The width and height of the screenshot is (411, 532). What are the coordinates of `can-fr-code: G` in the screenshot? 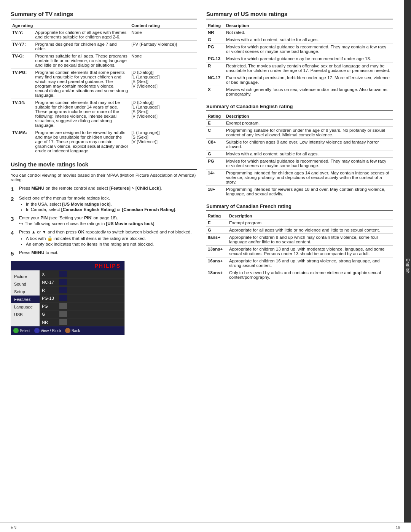 It's located at (217, 230).